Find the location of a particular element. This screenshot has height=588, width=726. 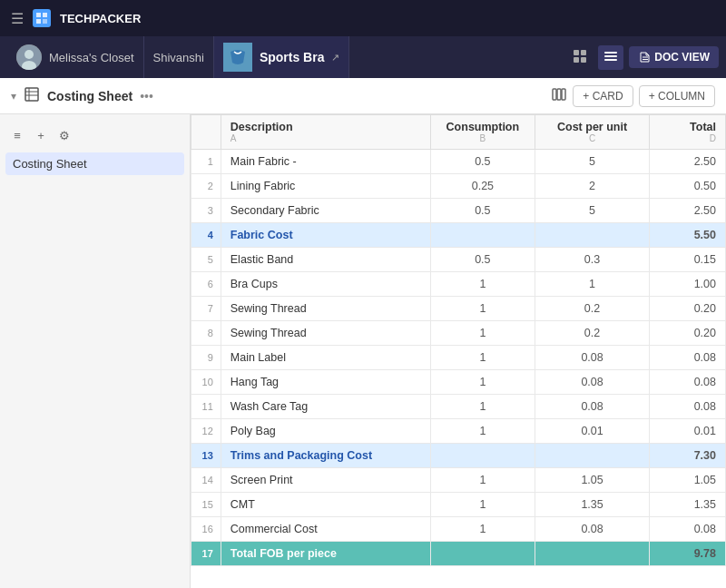

columns-icon is located at coordinates (559, 96).